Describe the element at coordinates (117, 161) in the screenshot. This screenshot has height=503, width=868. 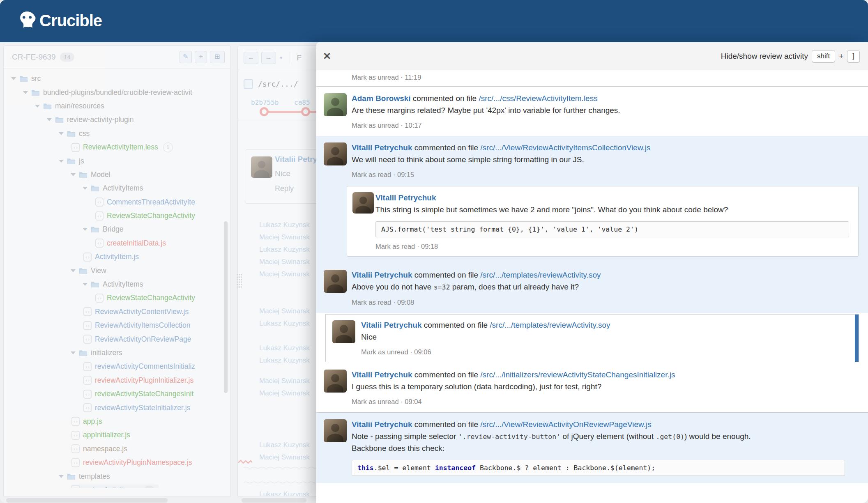
I see `tree-folder-row: js` at that location.